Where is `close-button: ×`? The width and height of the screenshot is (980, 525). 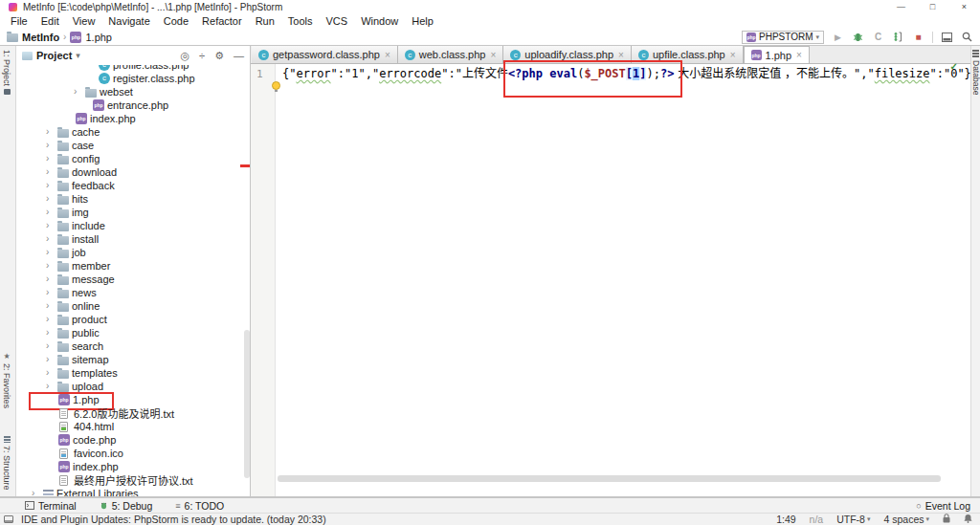
close-button: × is located at coordinates (965, 8).